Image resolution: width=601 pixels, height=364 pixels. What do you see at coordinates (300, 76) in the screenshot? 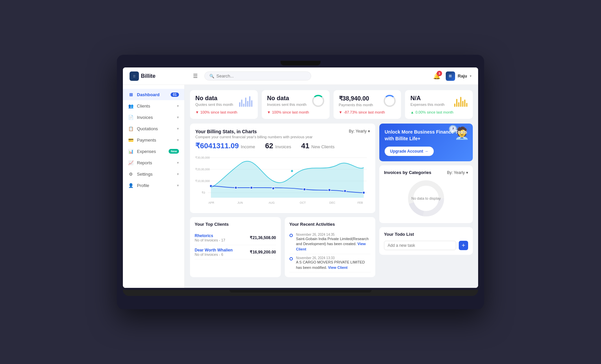
I see `topbar: :: Billite ☰ 🔍 🔔 3 ⊞ Raju ▾` at bounding box center [300, 76].